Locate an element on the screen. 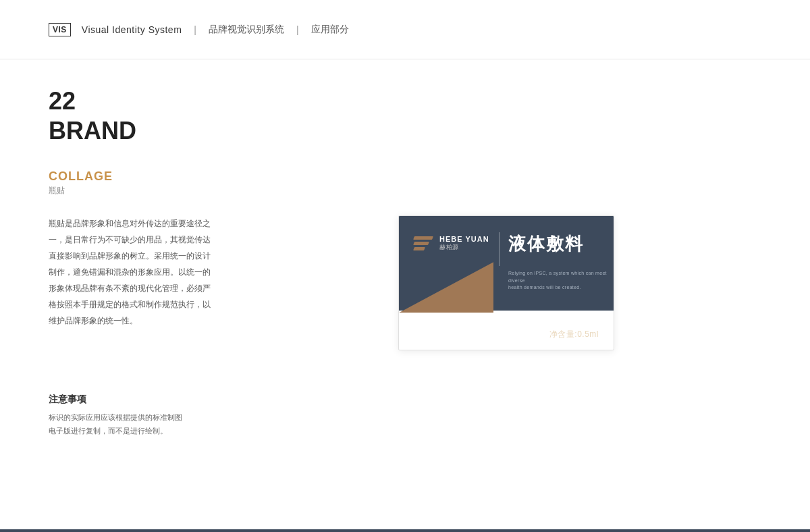  header-section: 应用部分 is located at coordinates (330, 30).